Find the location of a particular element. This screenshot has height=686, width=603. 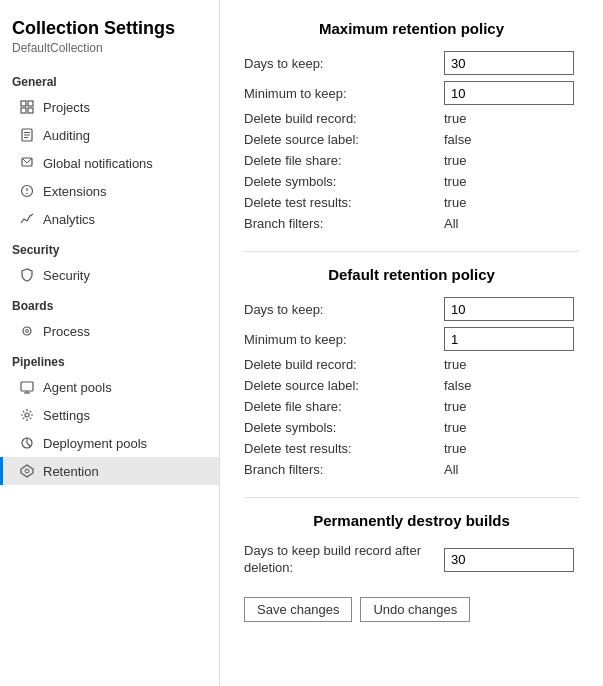

section-pipelines: Pipelines is located at coordinates (110, 359).